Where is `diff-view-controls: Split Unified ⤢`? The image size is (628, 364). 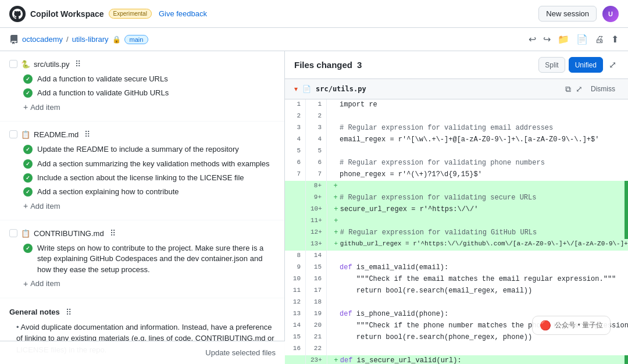 diff-view-controls: Split Unified ⤢ is located at coordinates (579, 65).